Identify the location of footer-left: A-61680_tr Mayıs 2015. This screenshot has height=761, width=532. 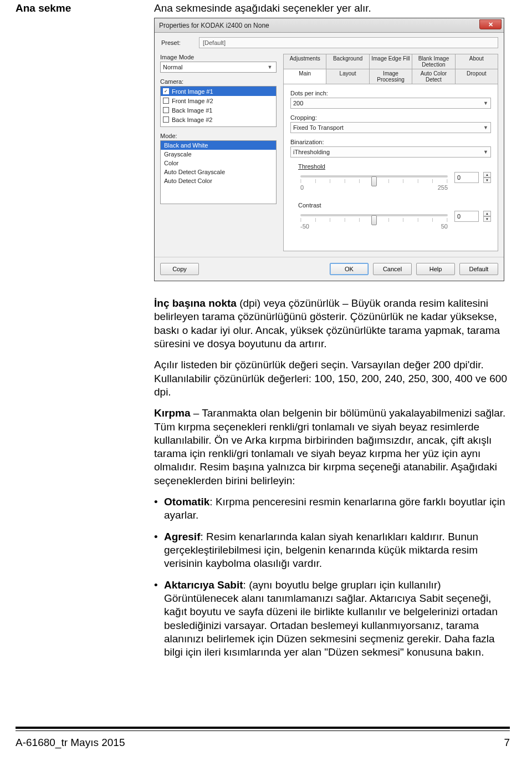
(70, 743).